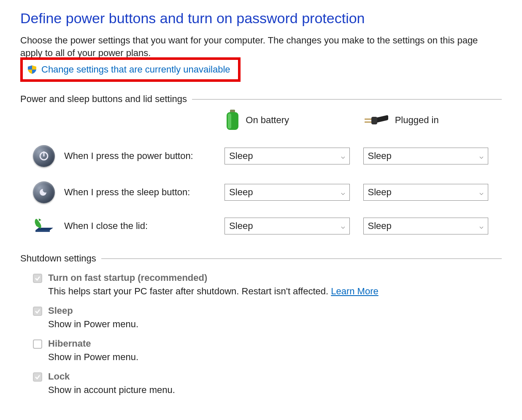 This screenshot has height=420, width=522. Describe the element at coordinates (233, 120) in the screenshot. I see `battery-icon` at that location.